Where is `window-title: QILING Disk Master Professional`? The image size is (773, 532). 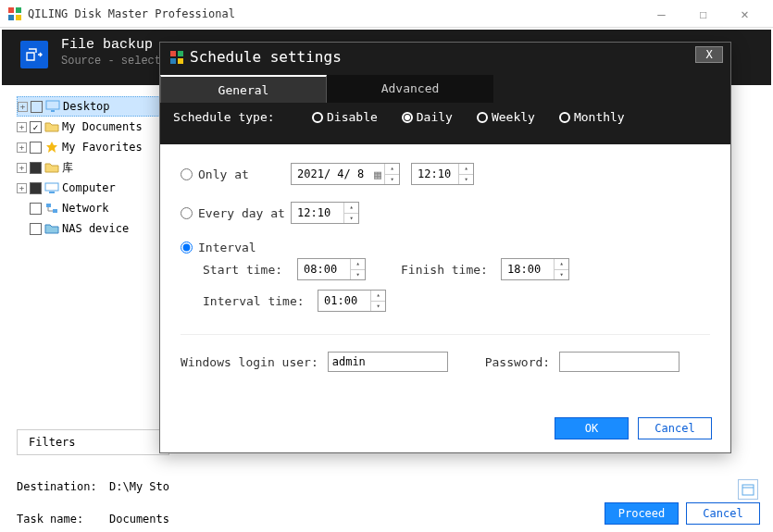
window-title: QILING Disk Master Professional is located at coordinates (334, 14).